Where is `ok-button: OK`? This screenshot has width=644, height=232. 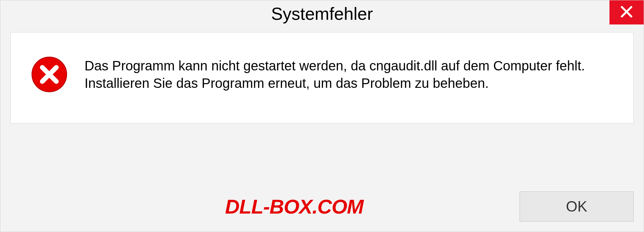 ok-button: OK is located at coordinates (577, 207).